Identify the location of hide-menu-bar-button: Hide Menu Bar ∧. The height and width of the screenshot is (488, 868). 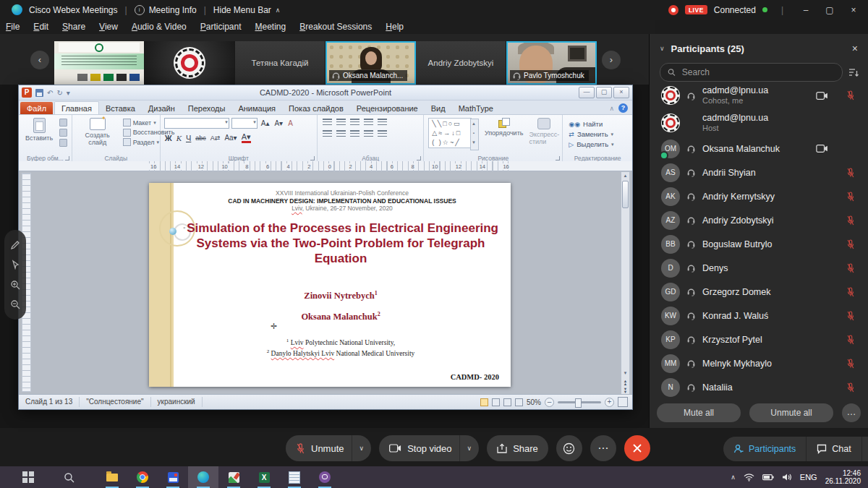
(247, 10).